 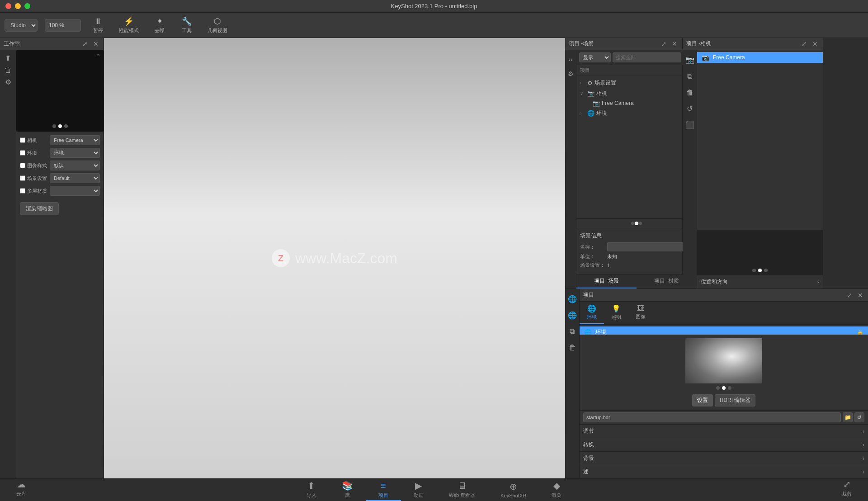 I want to click on scene-settings-checkbox, so click(x=23, y=178).